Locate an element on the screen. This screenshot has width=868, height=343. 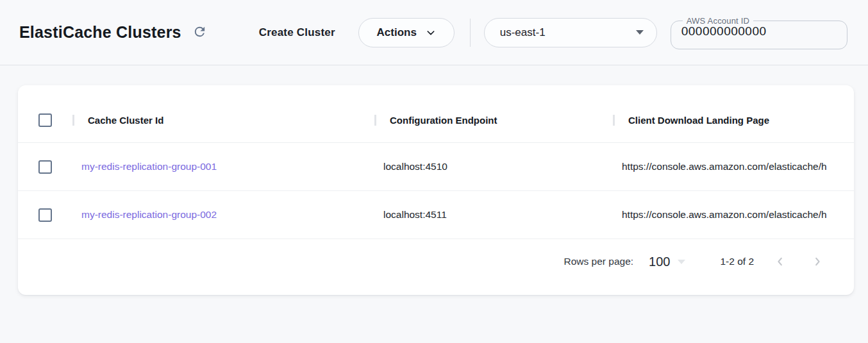
table-row: my-redis-replication-group-002 localhost… is located at coordinates (436, 215).